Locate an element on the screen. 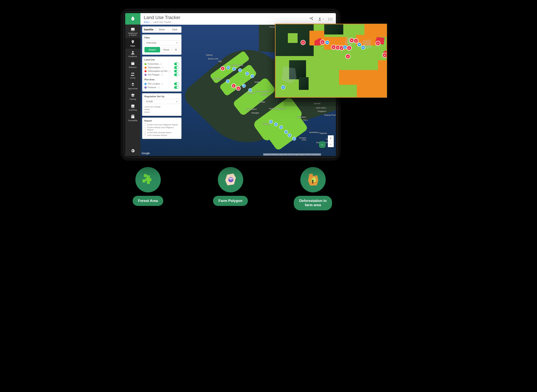 Image resolution: width=537 pixels, height=392 pixels. landuse-label: Deforestation is located at coordinates (154, 68).